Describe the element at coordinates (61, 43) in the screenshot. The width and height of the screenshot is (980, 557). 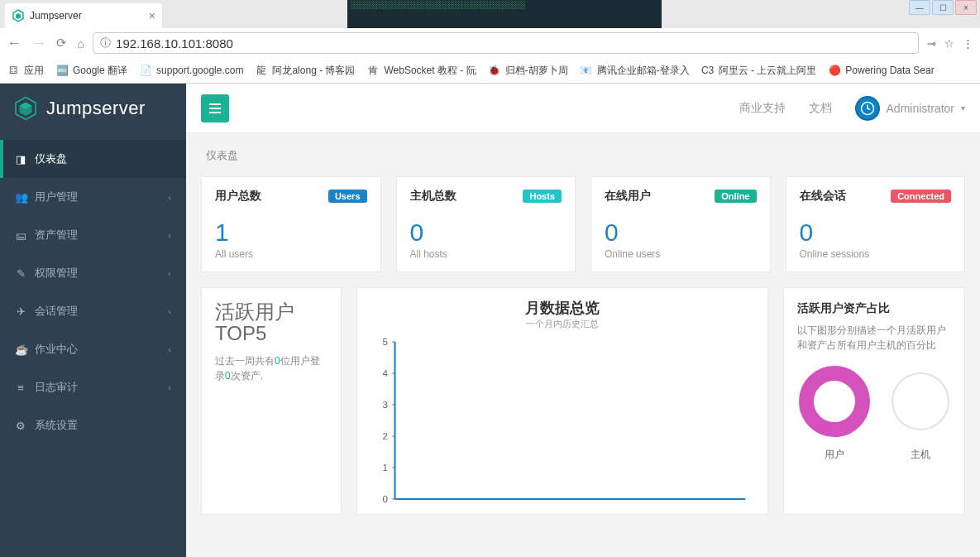
I see `nav-reload-icon: ⟳` at that location.